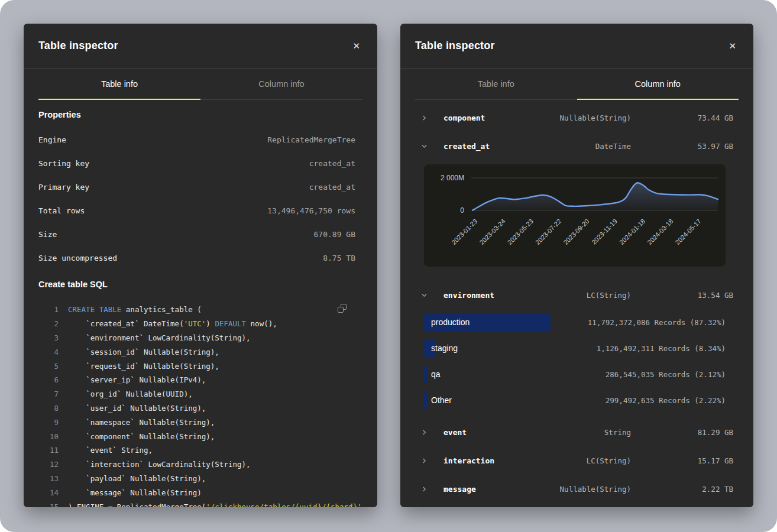  Describe the element at coordinates (436, 374) in the screenshot. I see `value-label: qa` at that location.